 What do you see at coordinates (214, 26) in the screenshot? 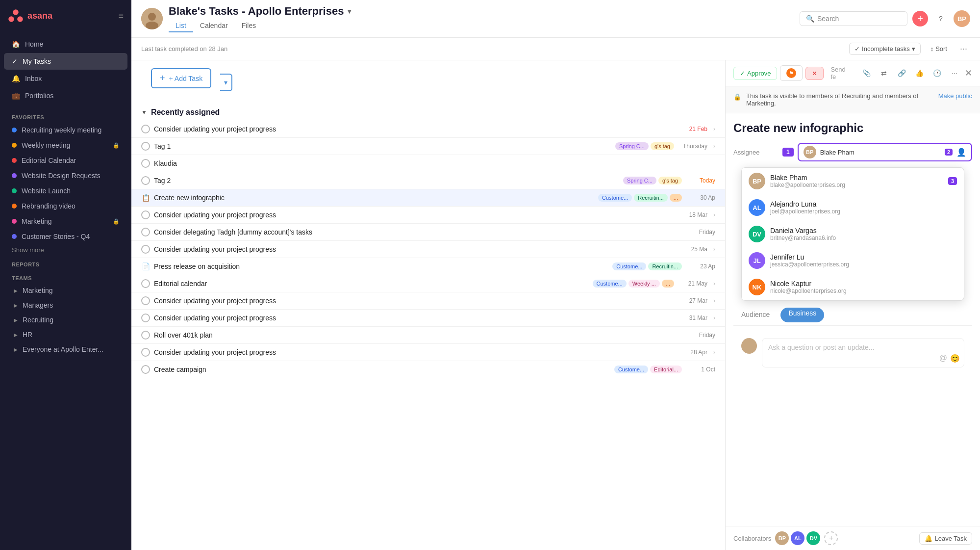
I see `tab-calendar: Calendar` at bounding box center [214, 26].